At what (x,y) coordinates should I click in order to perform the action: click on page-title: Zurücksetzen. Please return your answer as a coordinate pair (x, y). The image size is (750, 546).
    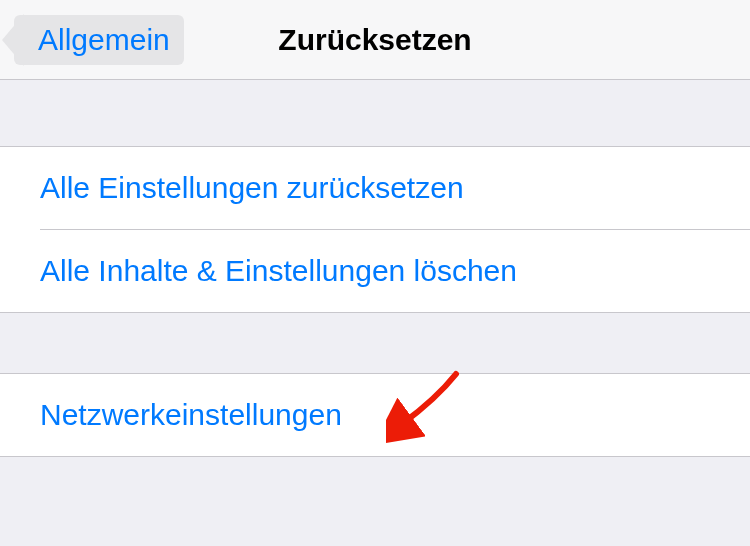
    Looking at the image, I should click on (374, 40).